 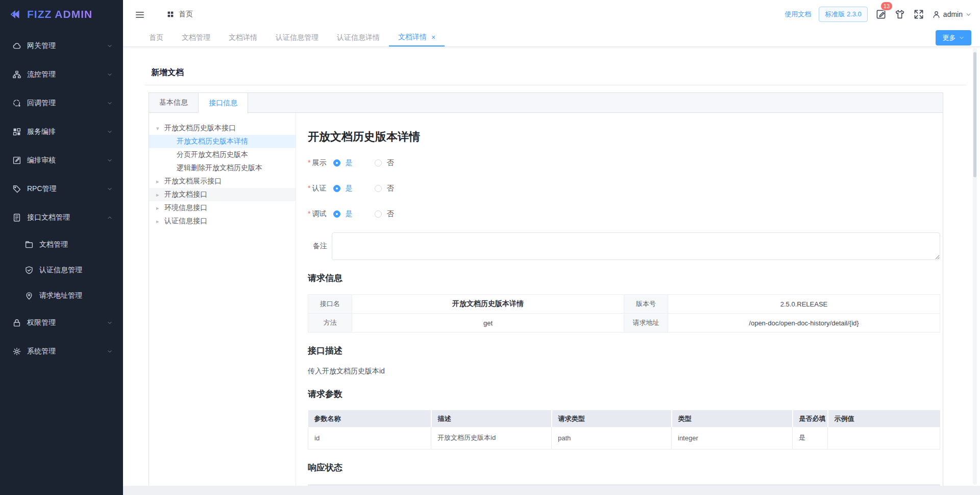 What do you see at coordinates (919, 14) in the screenshot?
I see `fullscreen-button` at bounding box center [919, 14].